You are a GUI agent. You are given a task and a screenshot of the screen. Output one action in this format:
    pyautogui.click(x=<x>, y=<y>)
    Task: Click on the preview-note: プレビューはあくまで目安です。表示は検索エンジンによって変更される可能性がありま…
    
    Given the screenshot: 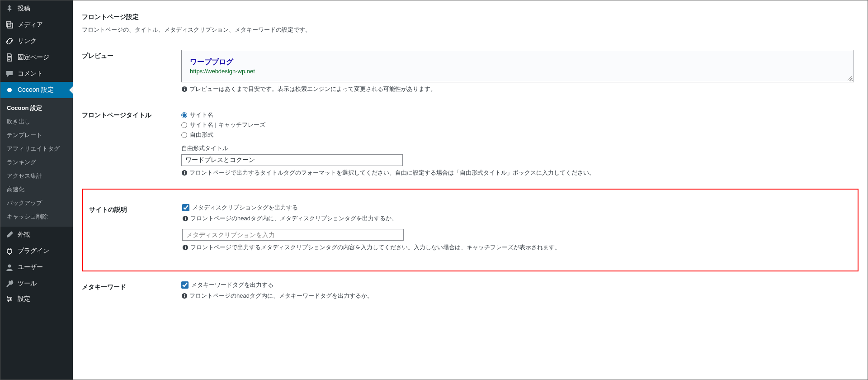 What is the action you would take?
    pyautogui.click(x=313, y=89)
    